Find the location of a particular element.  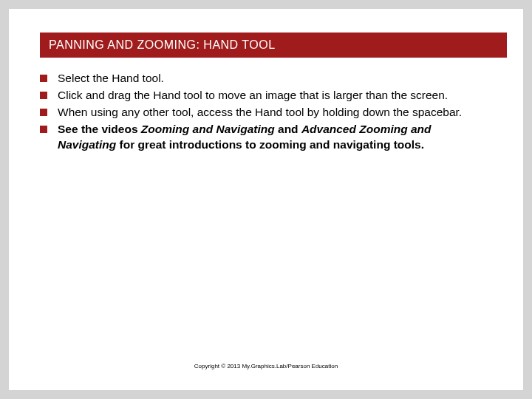

bullet-text: See the videos Zooming and Navigating an… is located at coordinates (275, 137).